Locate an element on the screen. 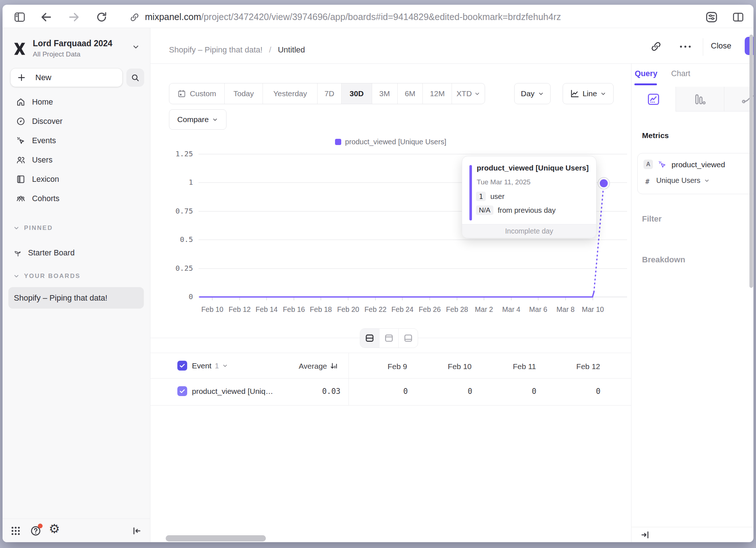 The width and height of the screenshot is (756, 548). layout-chart-only-button is located at coordinates (389, 338).